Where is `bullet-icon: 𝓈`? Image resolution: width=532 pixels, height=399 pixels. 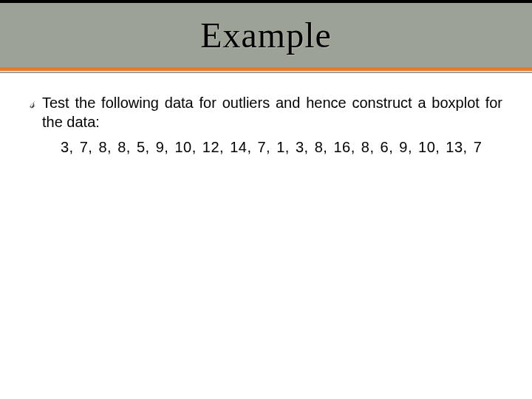
bullet-icon: 𝓈 is located at coordinates (33, 103).